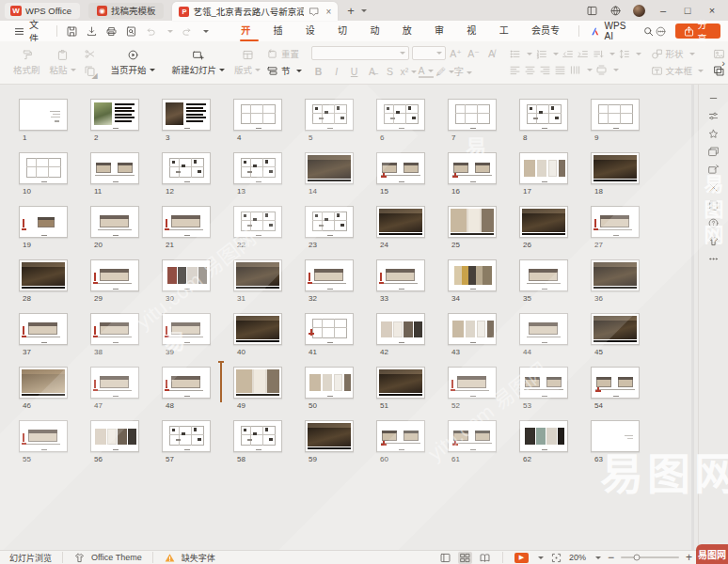  Describe the element at coordinates (598, 55) in the screenshot. I see `text-direction-button` at that location.